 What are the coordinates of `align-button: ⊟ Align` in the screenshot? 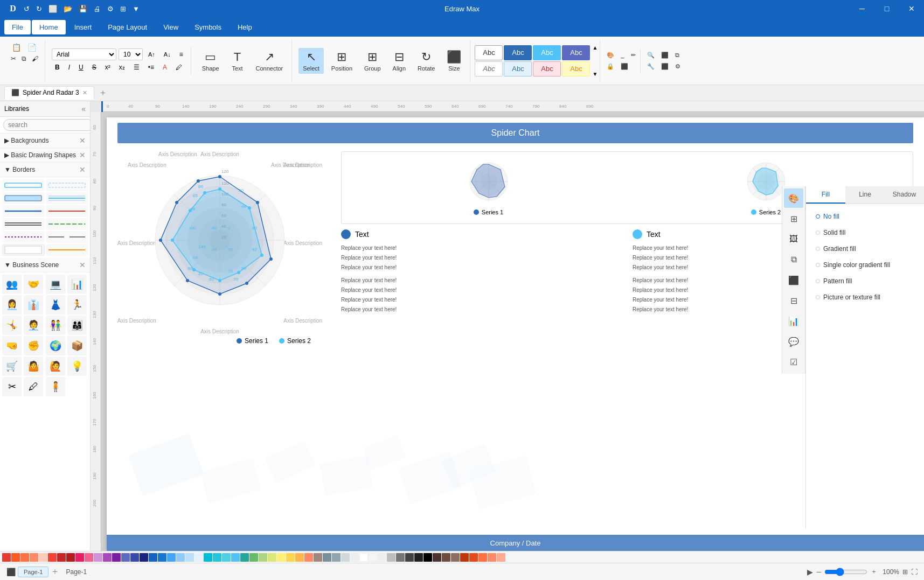 It's located at (399, 61).